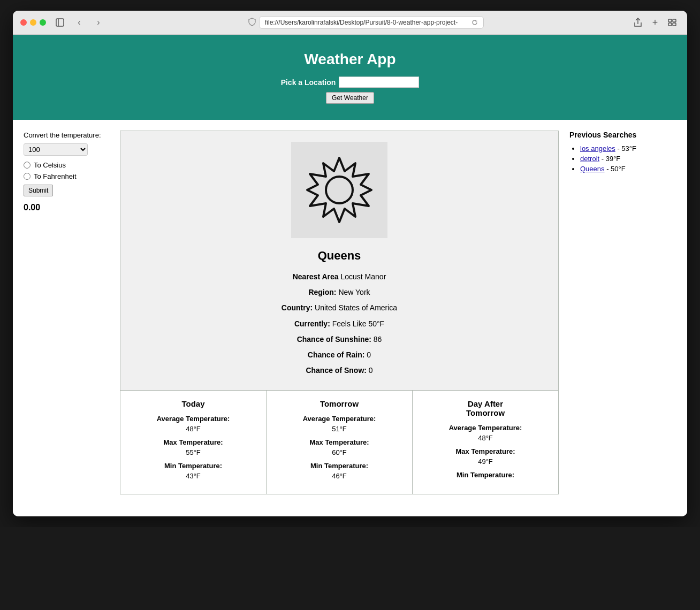 The height and width of the screenshot is (610, 700). What do you see at coordinates (638, 22) in the screenshot?
I see `share-button` at bounding box center [638, 22].